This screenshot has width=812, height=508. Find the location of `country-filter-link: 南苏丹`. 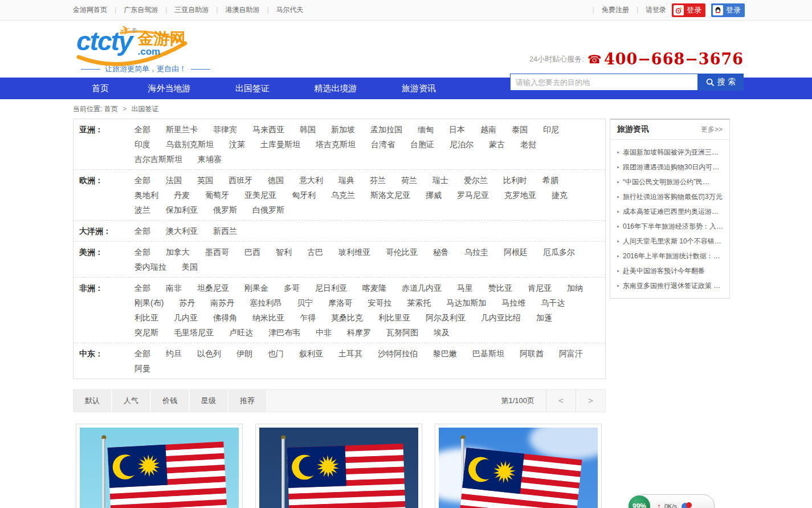

country-filter-link: 南苏丹 is located at coordinates (222, 303).